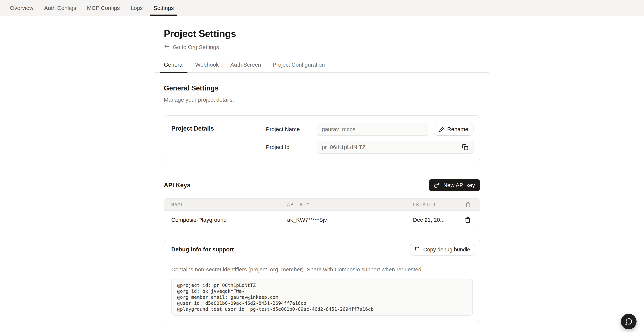  I want to click on pencil-icon, so click(442, 129).